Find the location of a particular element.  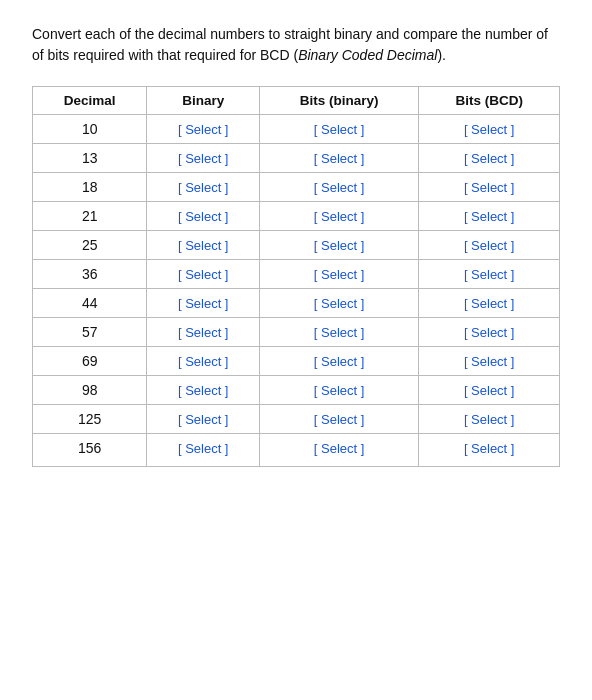

cell-decimal: 21 is located at coordinates (90, 216).